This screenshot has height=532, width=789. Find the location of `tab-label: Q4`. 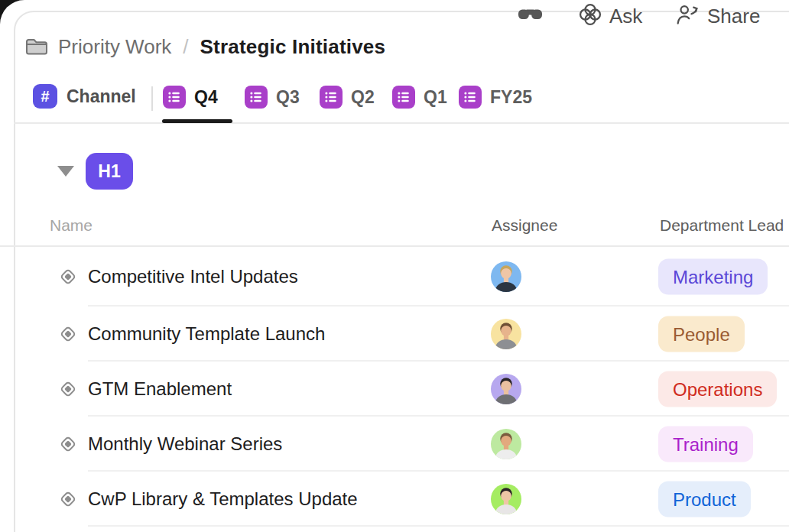

tab-label: Q4 is located at coordinates (206, 98).